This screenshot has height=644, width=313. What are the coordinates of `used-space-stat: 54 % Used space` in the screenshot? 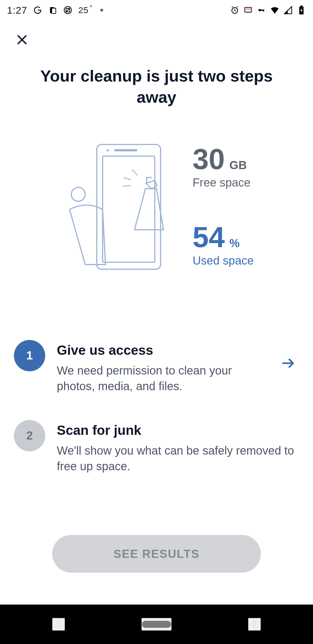 It's located at (223, 245).